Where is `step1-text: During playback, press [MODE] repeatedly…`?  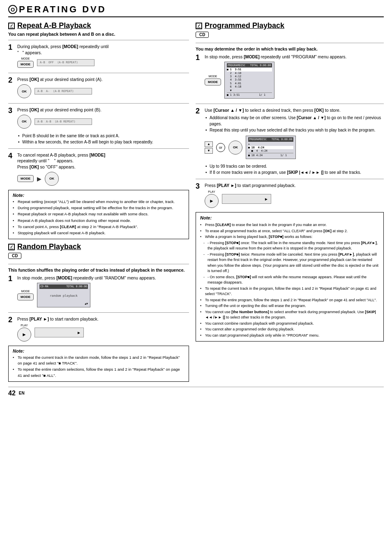 step1-text: During playback, press [MODE] repeatedly… is located at coordinates (103, 49).